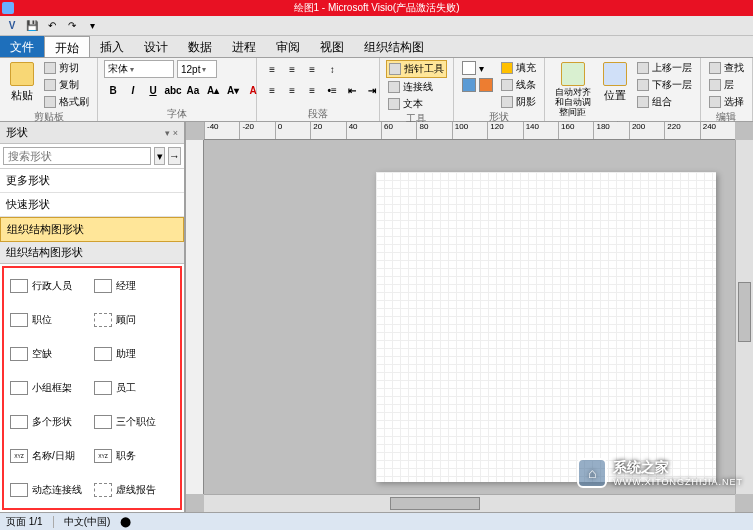 The image size is (753, 530). Describe the element at coordinates (50, 85) in the screenshot. I see `copy-icon` at that location.